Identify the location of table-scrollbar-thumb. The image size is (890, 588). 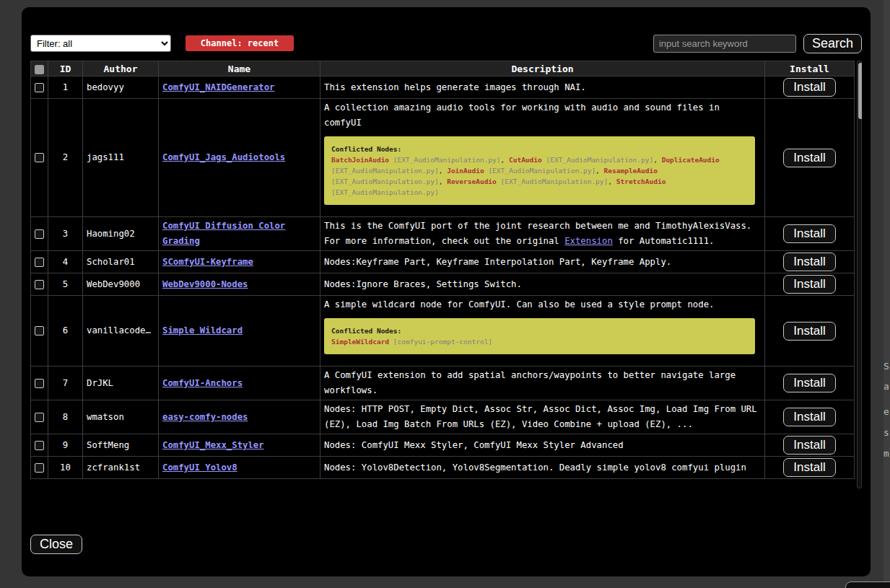
(860, 91).